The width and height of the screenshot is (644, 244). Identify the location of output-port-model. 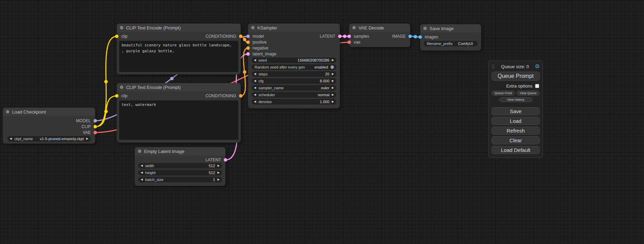
(95, 121).